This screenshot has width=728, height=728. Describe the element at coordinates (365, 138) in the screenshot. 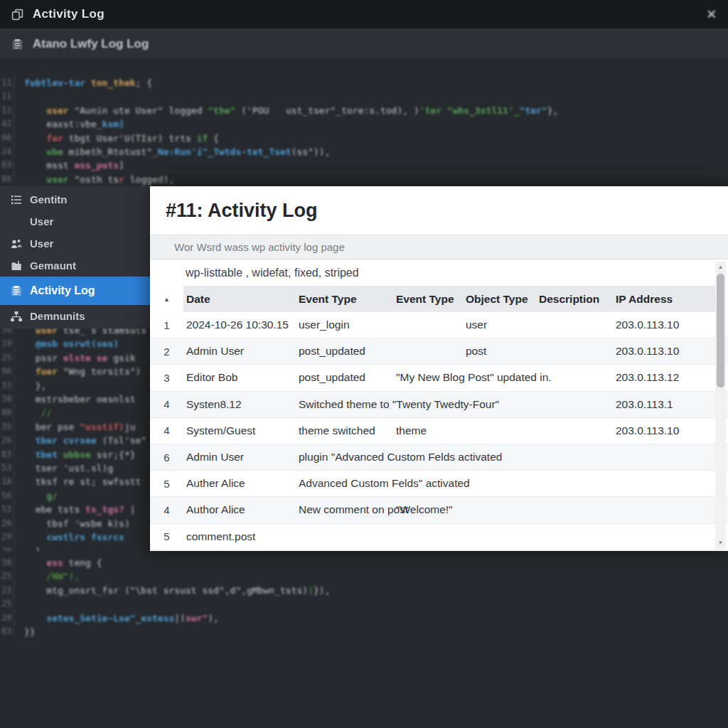

I see `code-line: 96 fer tbgt User'U(TIsr) trts if {` at that location.